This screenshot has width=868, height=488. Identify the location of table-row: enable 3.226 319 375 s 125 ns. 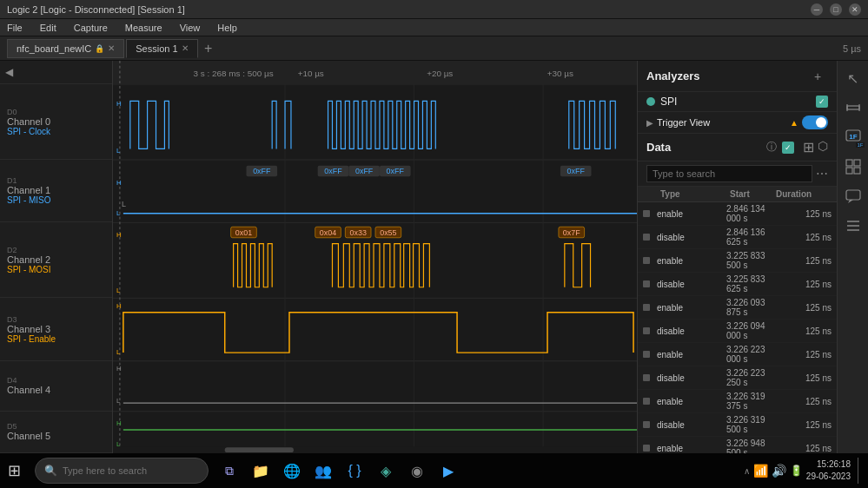
(737, 401).